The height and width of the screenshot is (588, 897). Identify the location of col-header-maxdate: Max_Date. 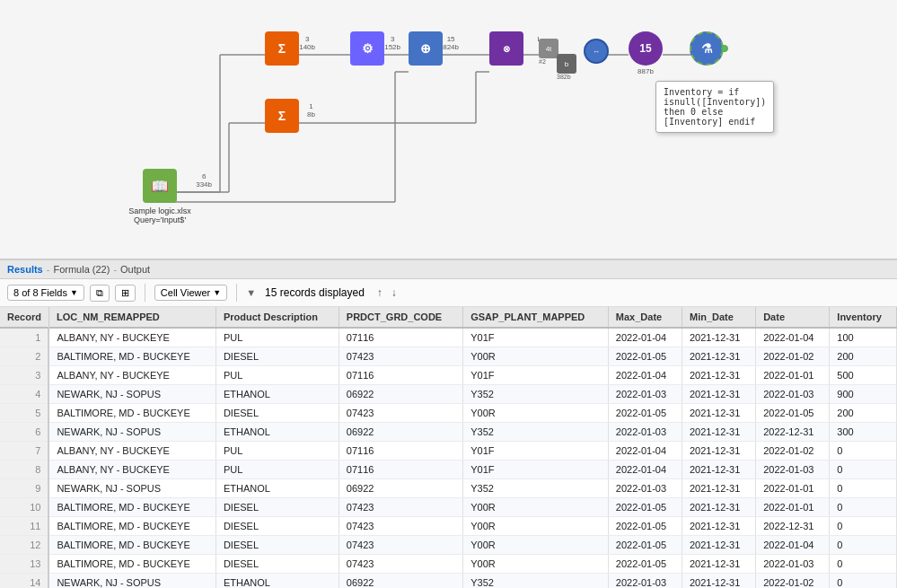
(645, 318).